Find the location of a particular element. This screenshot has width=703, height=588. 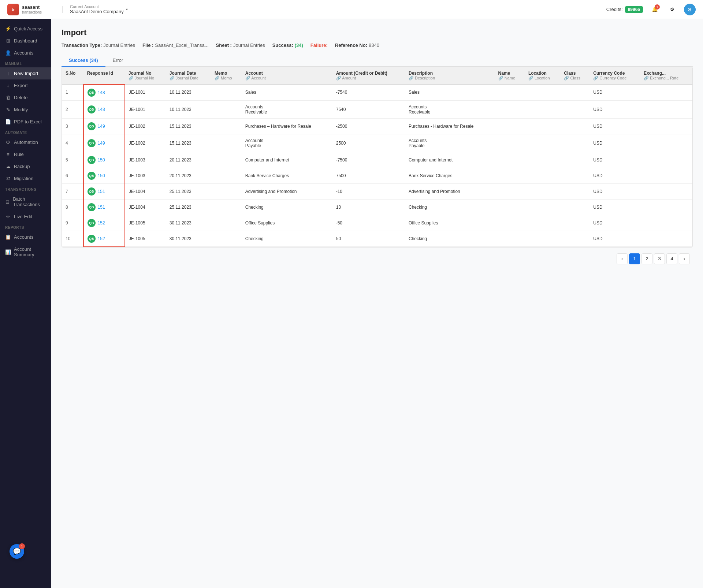

table-row: 1QB148JE-100110.11.2023Sales-7540SalesUS… is located at coordinates (377, 93).